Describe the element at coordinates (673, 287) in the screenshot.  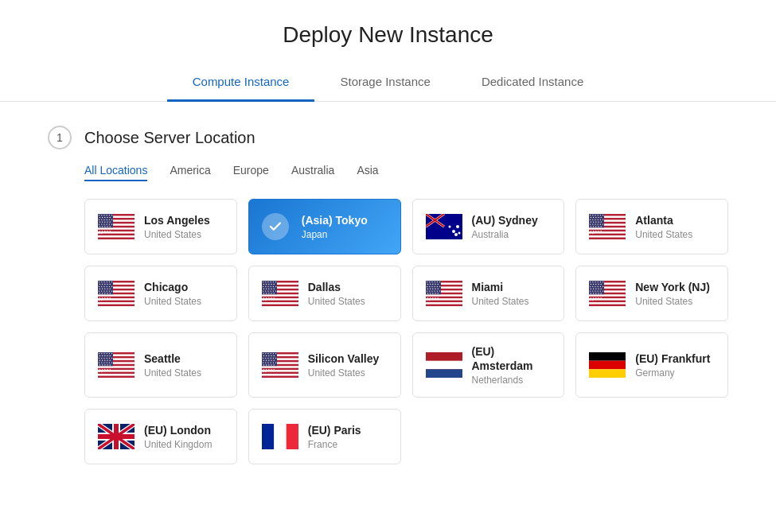
I see `location-name: New York (NJ)` at that location.